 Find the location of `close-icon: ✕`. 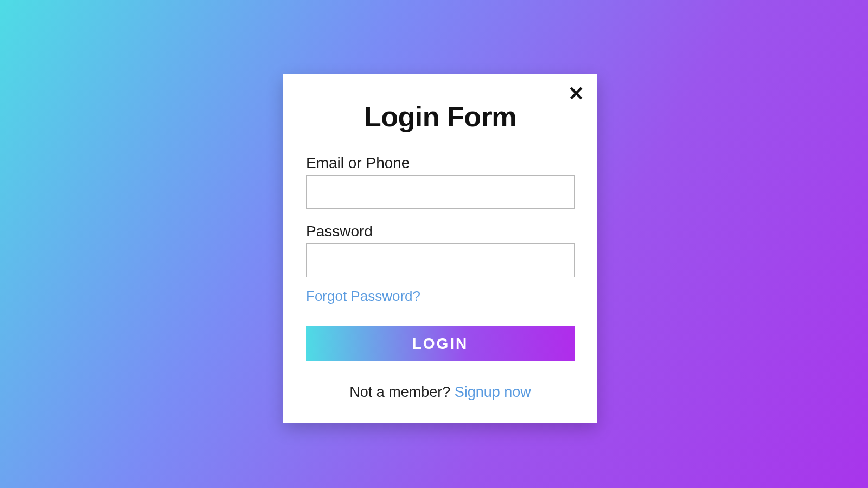

close-icon: ✕ is located at coordinates (576, 93).